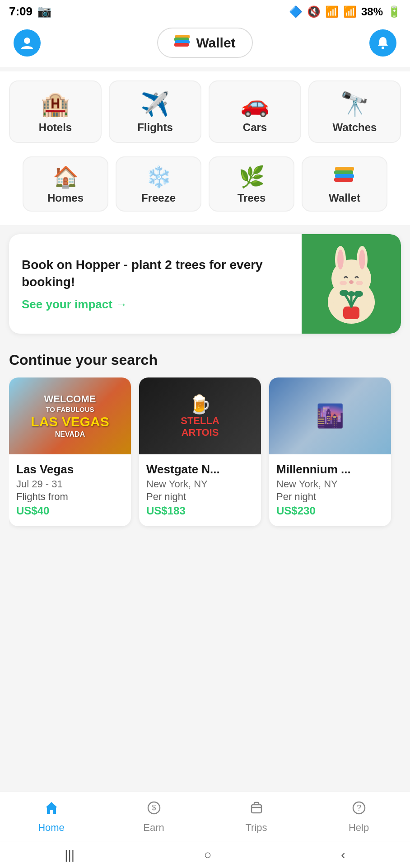  I want to click on category-freeze: ❄️ Freeze, so click(158, 184).